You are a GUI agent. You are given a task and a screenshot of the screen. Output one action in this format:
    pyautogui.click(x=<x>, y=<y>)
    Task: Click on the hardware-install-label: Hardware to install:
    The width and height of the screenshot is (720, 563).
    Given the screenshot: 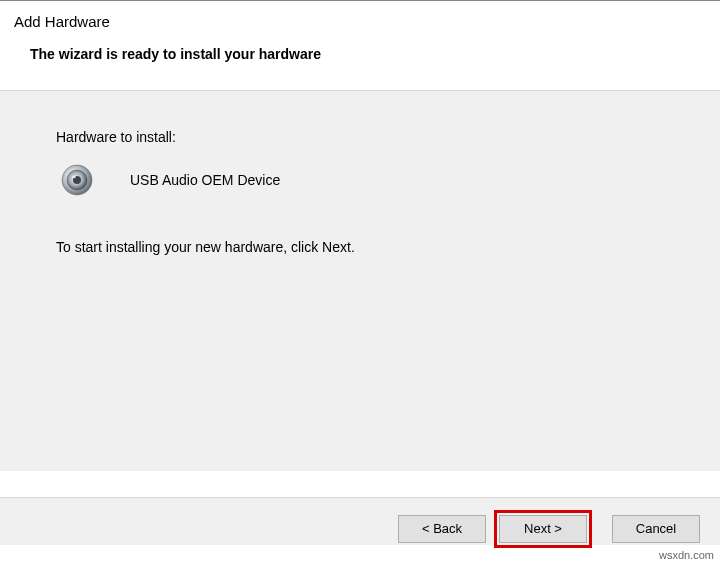 What is the action you would take?
    pyautogui.click(x=388, y=137)
    